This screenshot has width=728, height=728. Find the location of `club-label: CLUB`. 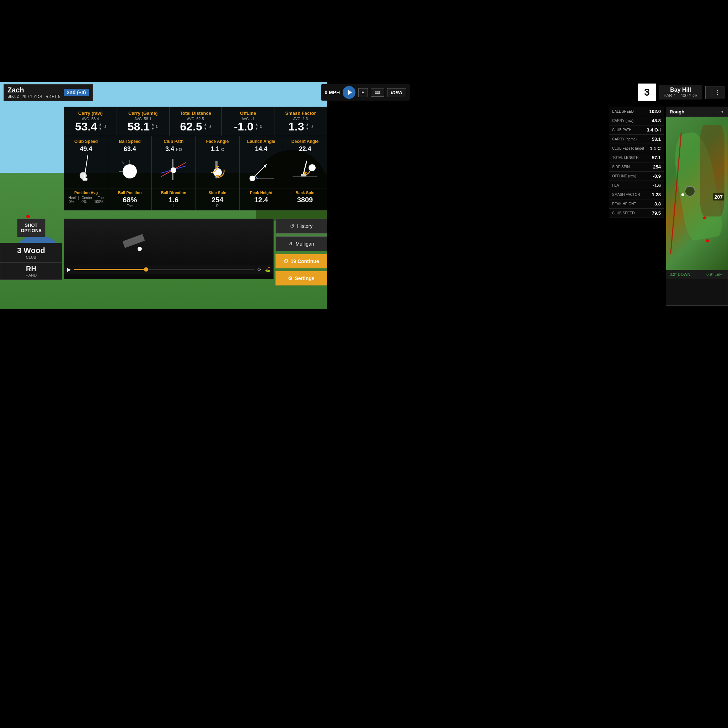

club-label: CLUB is located at coordinates (31, 257).